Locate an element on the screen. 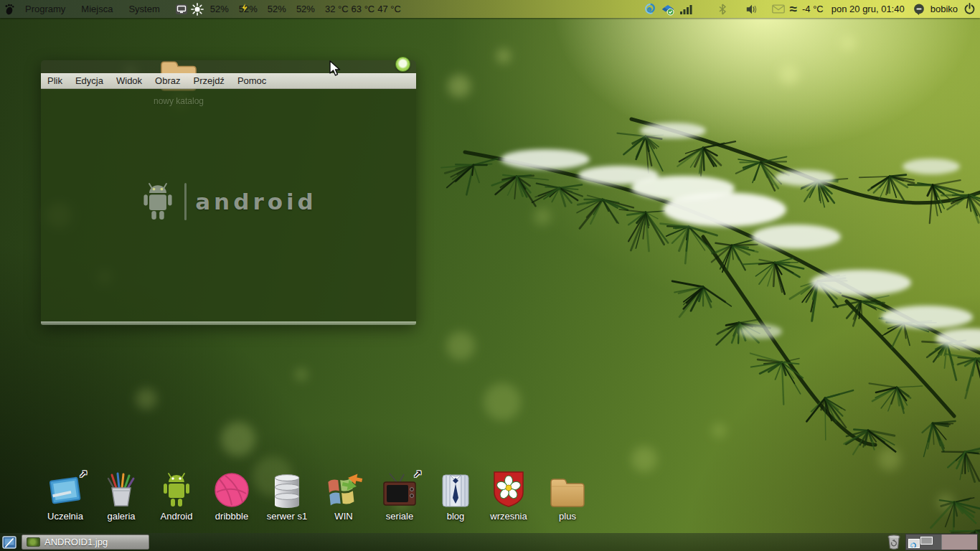  dropbox-icon is located at coordinates (668, 9).